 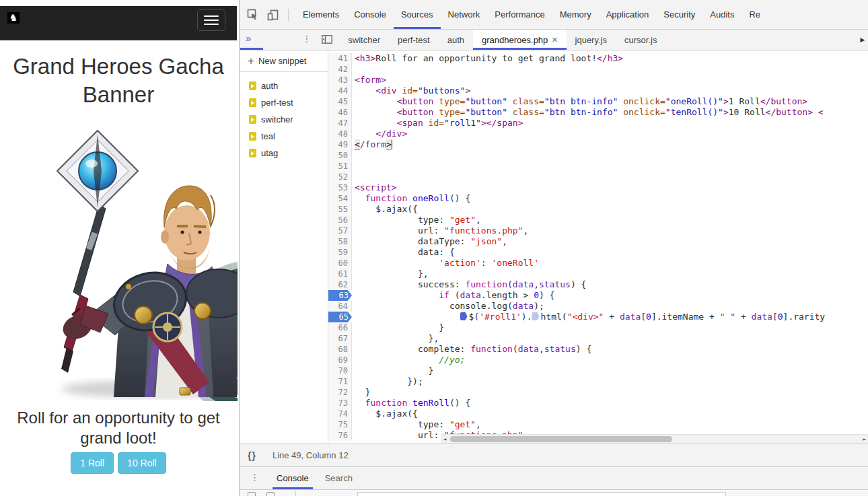 What do you see at coordinates (340, 425) in the screenshot?
I see `line-number: 75` at bounding box center [340, 425].